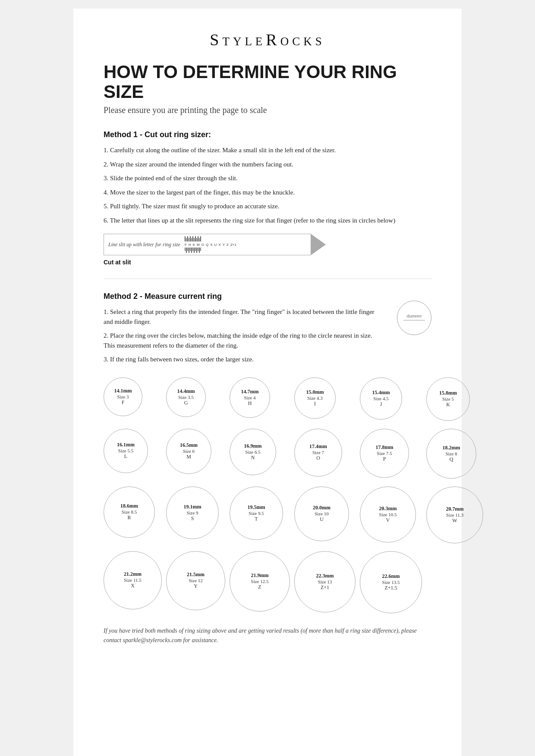 This screenshot has width=535, height=756. I want to click on ring-letter: L, so click(126, 456).